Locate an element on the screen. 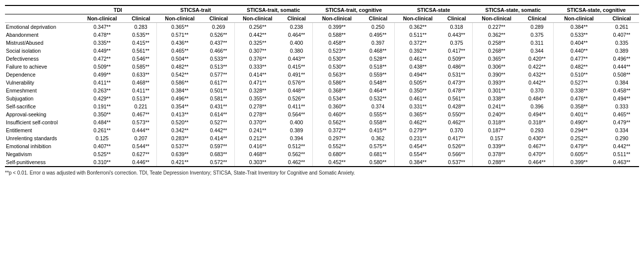 This screenshot has width=644, height=275. cell-value: 0.325** is located at coordinates (257, 43).